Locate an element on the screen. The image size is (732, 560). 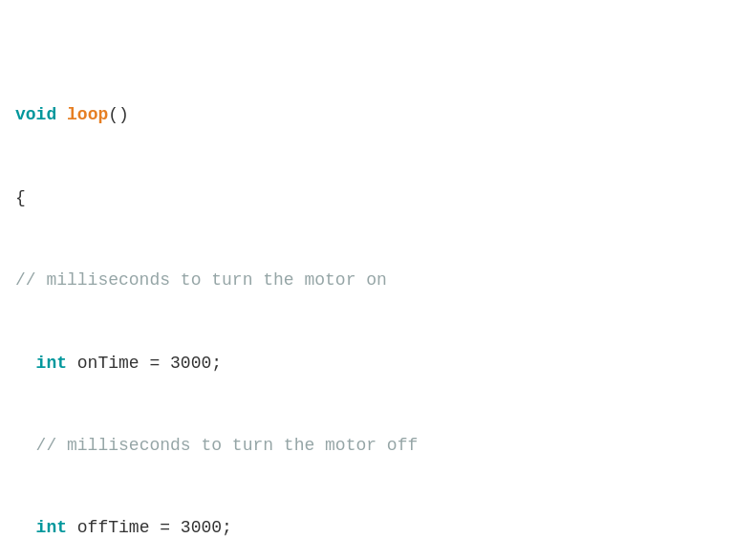
plain-offtime: offTime = 3000; is located at coordinates (149, 528).